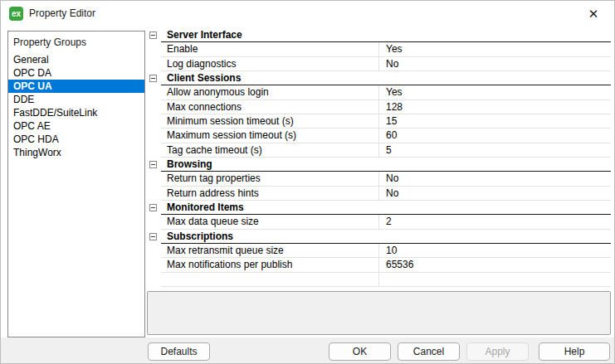 The height and width of the screenshot is (364, 615). Describe the element at coordinates (307, 351) in the screenshot. I see `button-bar: Defaults OK Cancel Apply Help` at that location.